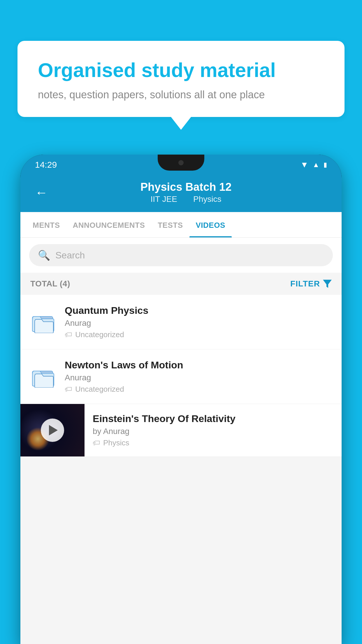 The height and width of the screenshot is (644, 362). I want to click on subtitle-left: IIT JEE, so click(164, 199).